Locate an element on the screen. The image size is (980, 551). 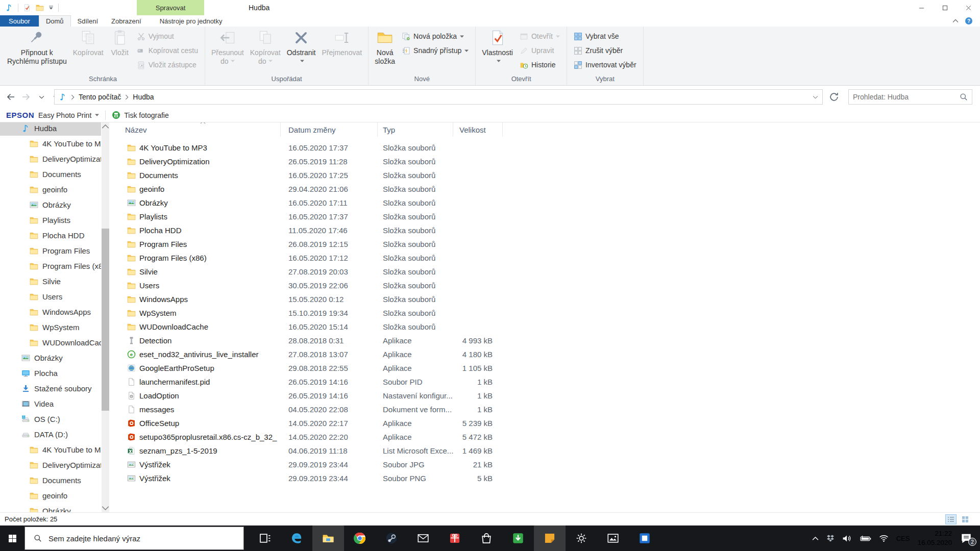
volume-icon is located at coordinates (847, 539).